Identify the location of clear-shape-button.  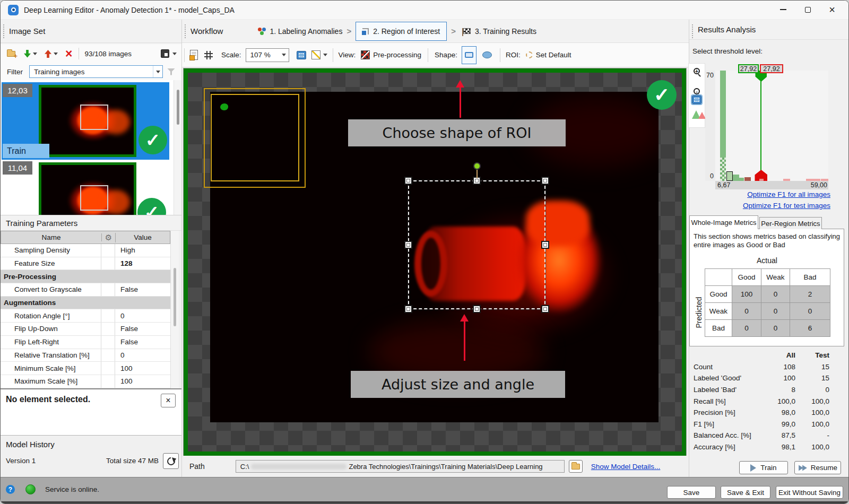
(316, 55).